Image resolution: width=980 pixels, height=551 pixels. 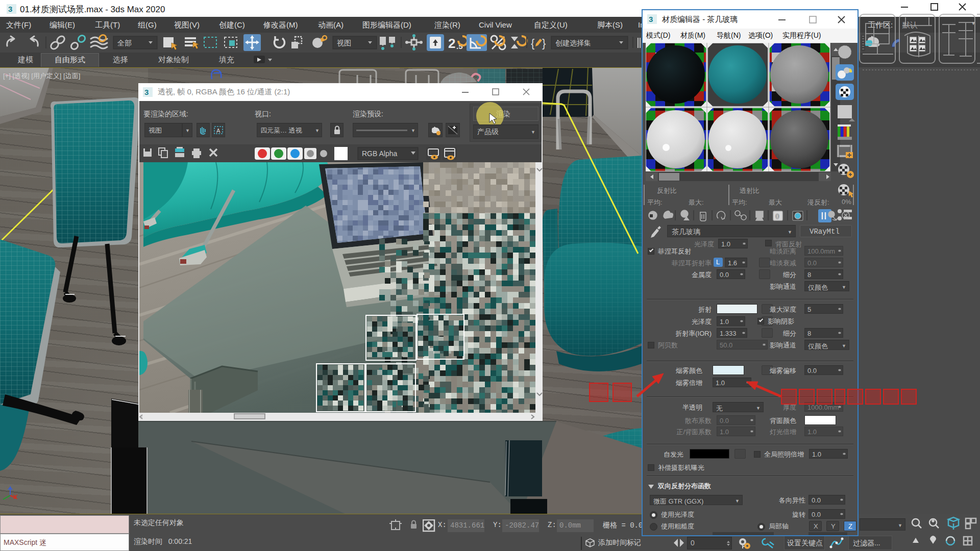 I want to click on svg-text: 视图, so click(x=344, y=43).